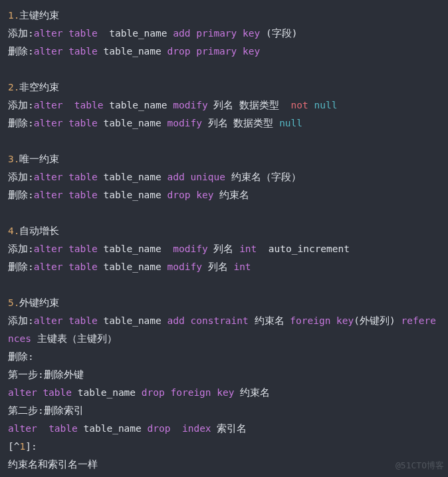 The image size is (448, 477). I want to click on token-kw: constraint, so click(219, 321).